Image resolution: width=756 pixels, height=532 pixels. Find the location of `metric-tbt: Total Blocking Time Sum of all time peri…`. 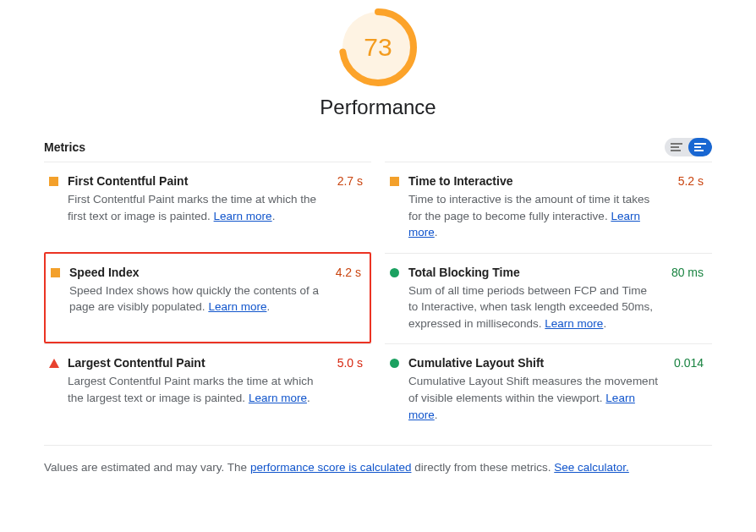

metric-tbt: Total Blocking Time Sum of all time peri… is located at coordinates (548, 299).